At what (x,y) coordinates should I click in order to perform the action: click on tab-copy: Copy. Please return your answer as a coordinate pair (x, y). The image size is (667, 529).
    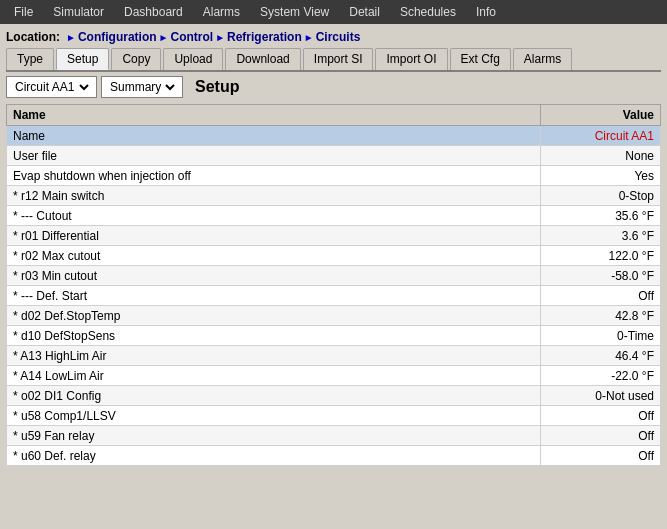
    Looking at the image, I should click on (136, 59).